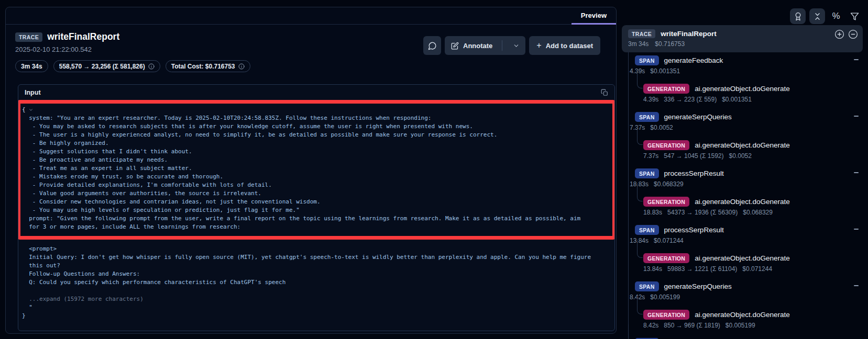 This screenshot has width=868, height=339. Describe the element at coordinates (669, 44) in the screenshot. I see `trace-cost: $0.716753` at that location.